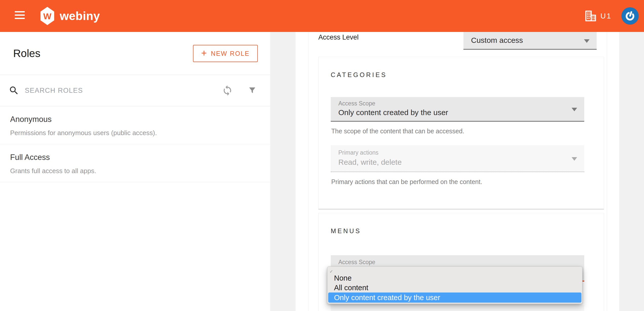  I want to click on select-value: Read, write, delete, so click(370, 162).